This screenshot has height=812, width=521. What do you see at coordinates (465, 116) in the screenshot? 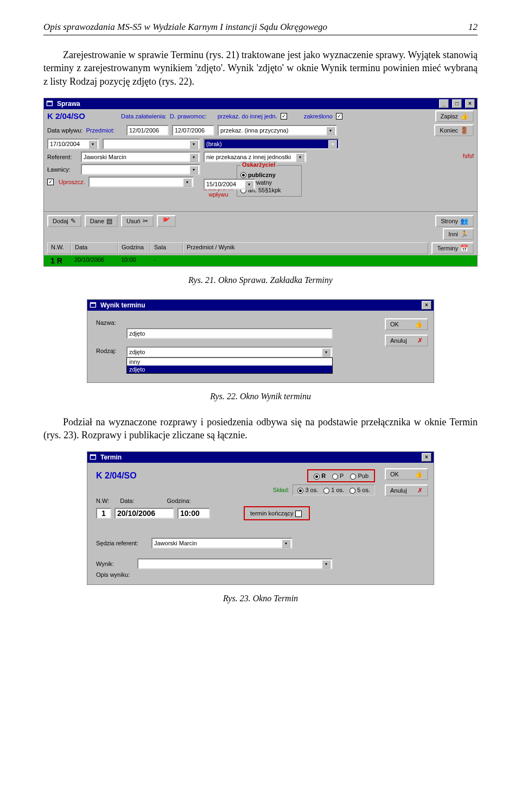
I see `save-icon: 👍` at bounding box center [465, 116].